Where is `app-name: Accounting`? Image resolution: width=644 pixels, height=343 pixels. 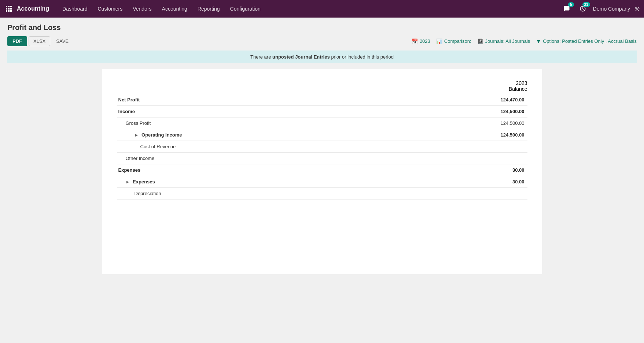
app-name: Accounting is located at coordinates (33, 9).